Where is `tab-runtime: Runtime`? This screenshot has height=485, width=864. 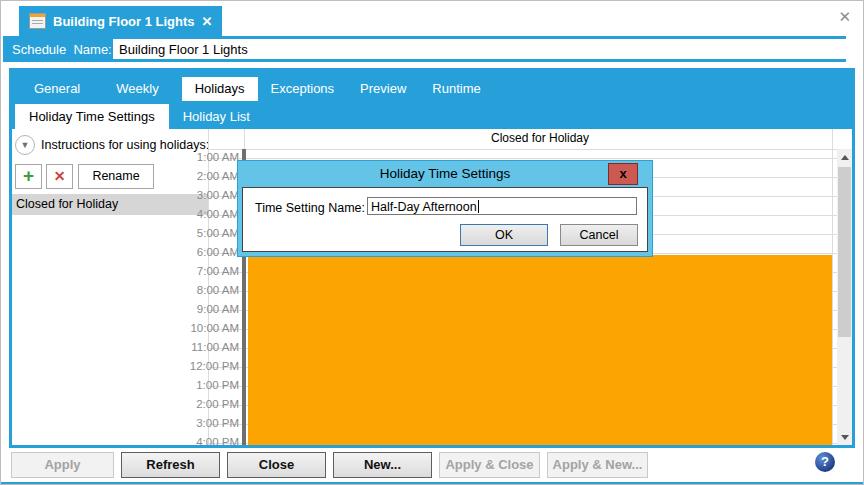 tab-runtime: Runtime is located at coordinates (456, 89).